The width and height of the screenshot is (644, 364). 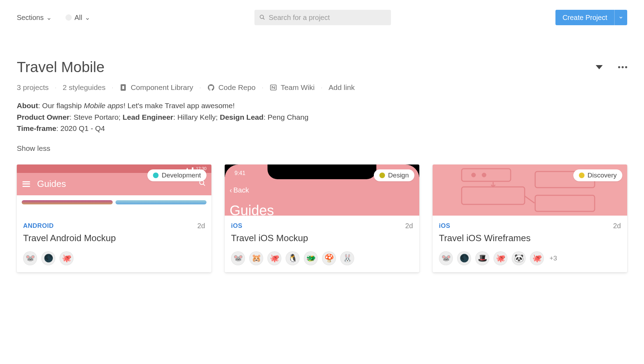 What do you see at coordinates (553, 258) in the screenshot?
I see `avatar-more-count: +3` at bounding box center [553, 258].